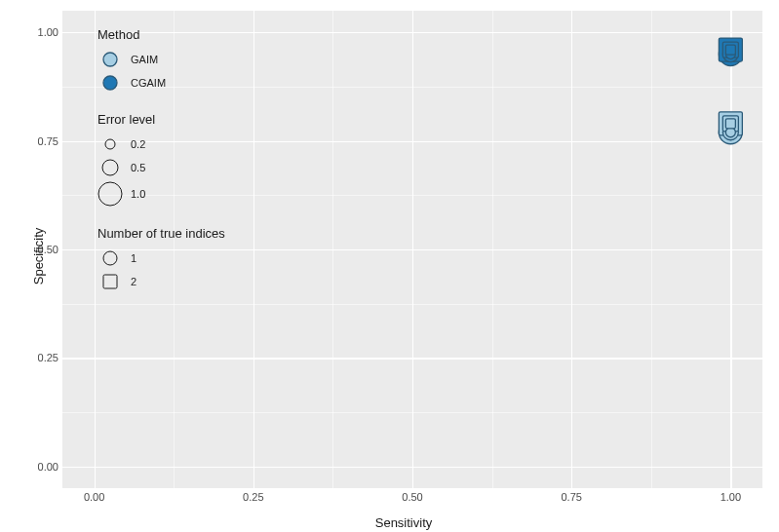 The width and height of the screenshot is (779, 532). I want to click on legend-label: 1.0, so click(138, 194).